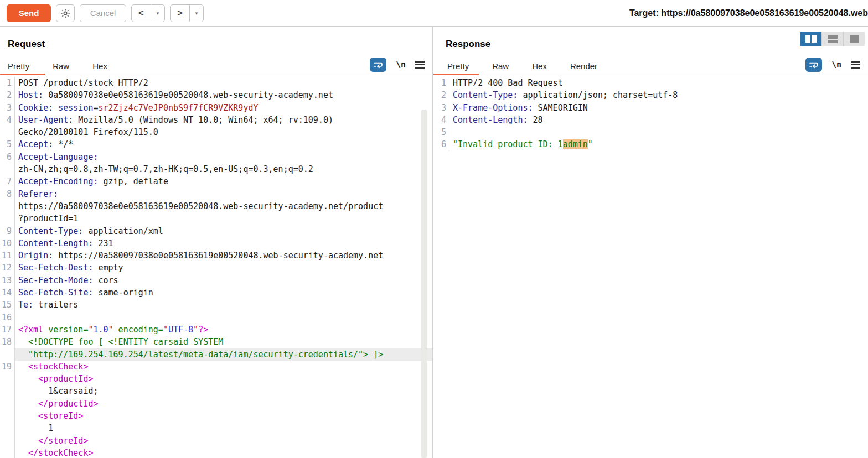  What do you see at coordinates (216, 416) in the screenshot?
I see `code-line: <storeId>` at bounding box center [216, 416].